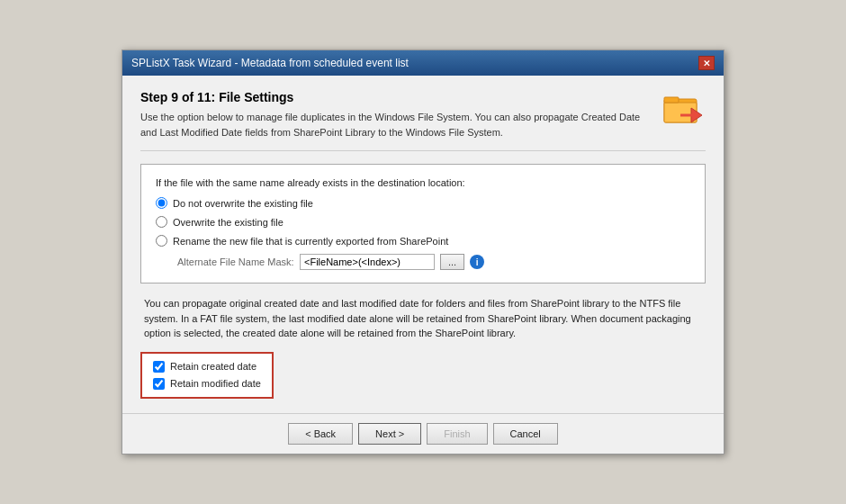 This screenshot has width=846, height=504. What do you see at coordinates (158, 367) in the screenshot?
I see `retain-created-checkbox` at bounding box center [158, 367].